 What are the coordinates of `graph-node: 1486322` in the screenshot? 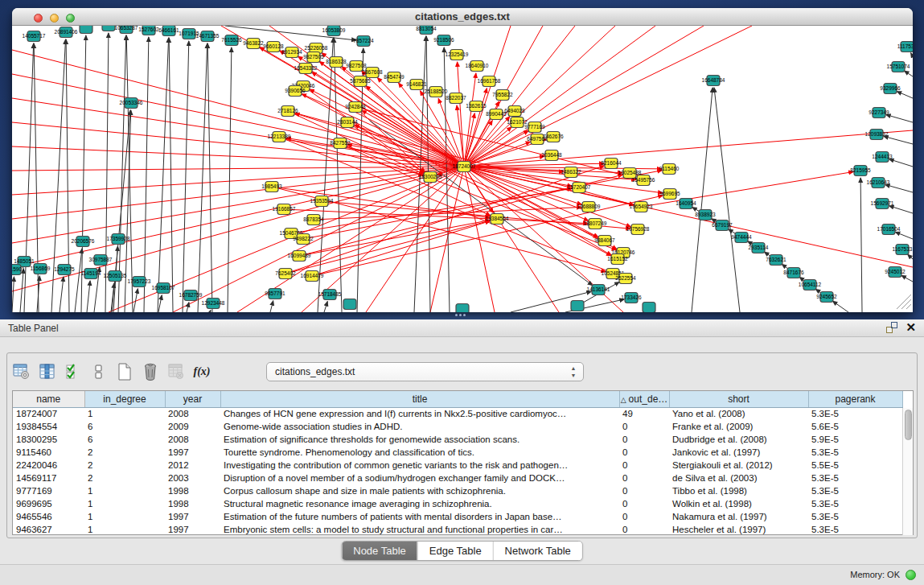 It's located at (571, 172).